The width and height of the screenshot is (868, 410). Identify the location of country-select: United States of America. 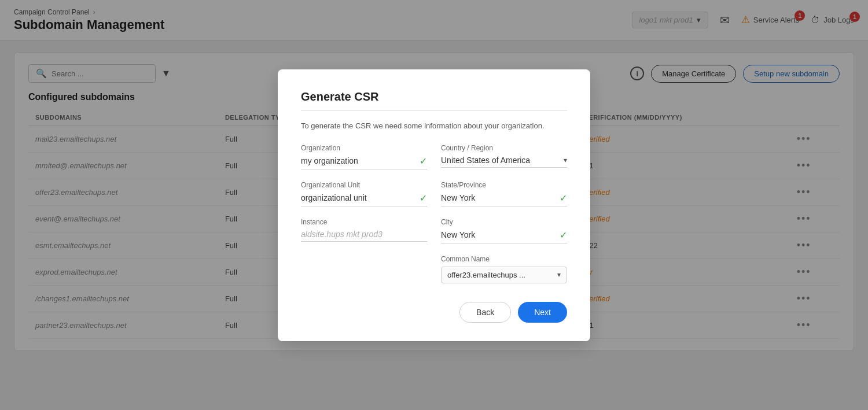
(501, 160).